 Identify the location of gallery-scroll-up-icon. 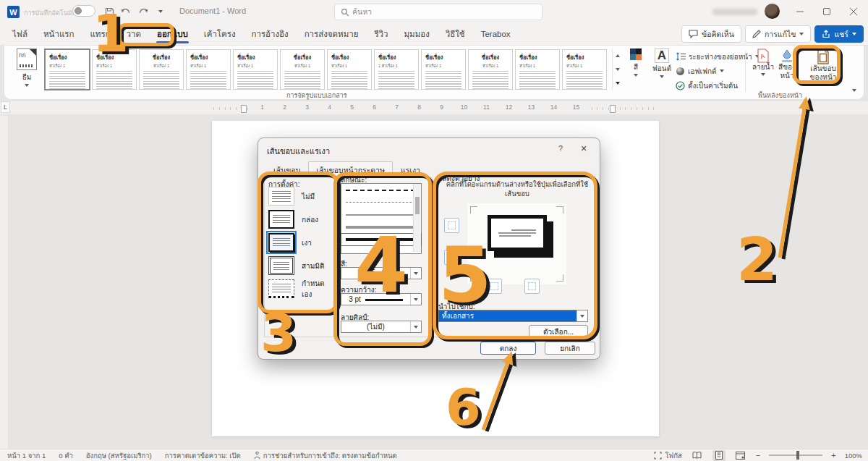
(618, 56).